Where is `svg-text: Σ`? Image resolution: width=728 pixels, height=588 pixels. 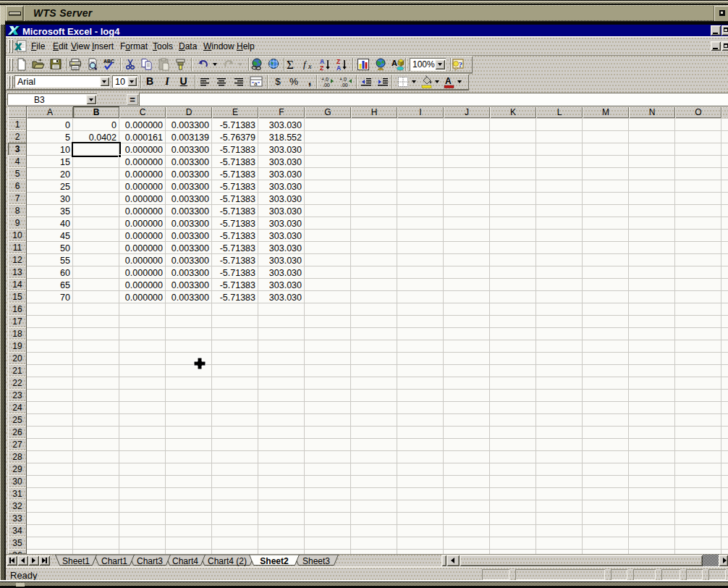 svg-text: Σ is located at coordinates (290, 64).